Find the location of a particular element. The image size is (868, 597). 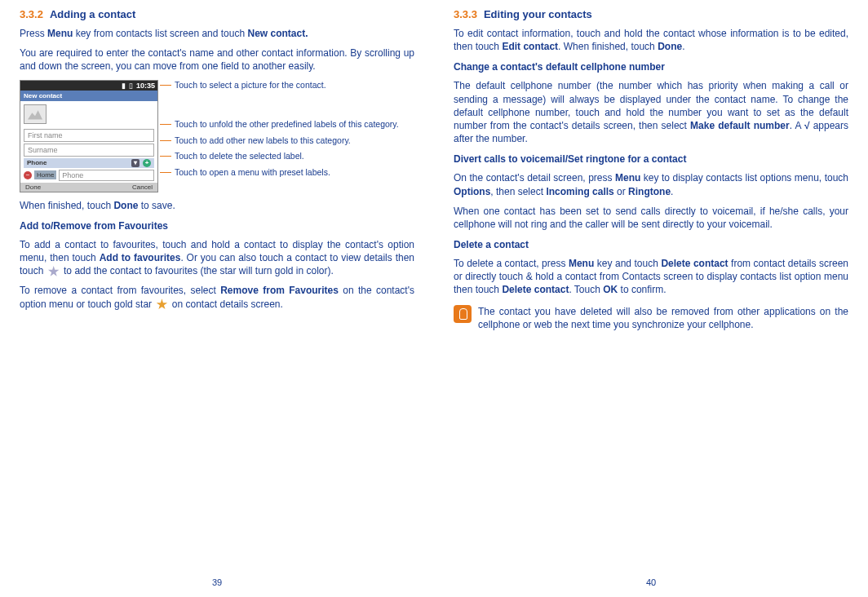

minus-icon: − is located at coordinates (28, 175).